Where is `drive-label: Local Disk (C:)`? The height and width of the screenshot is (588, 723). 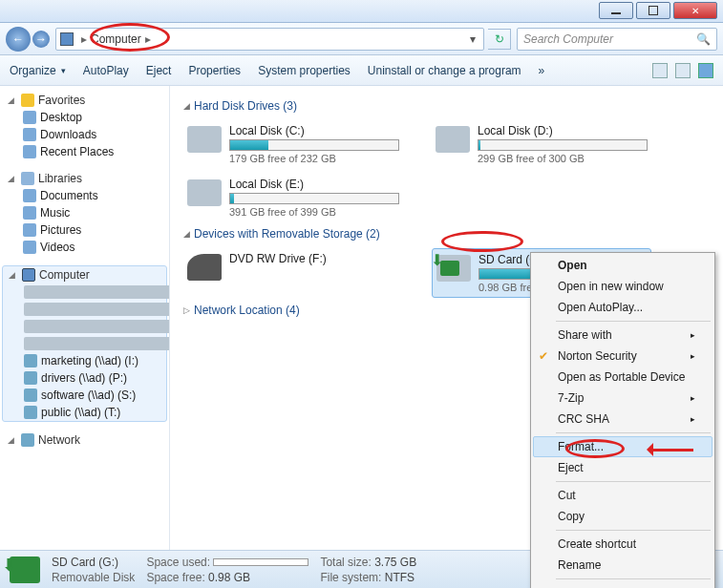 drive-label: Local Disk (C:) is located at coordinates (314, 131).